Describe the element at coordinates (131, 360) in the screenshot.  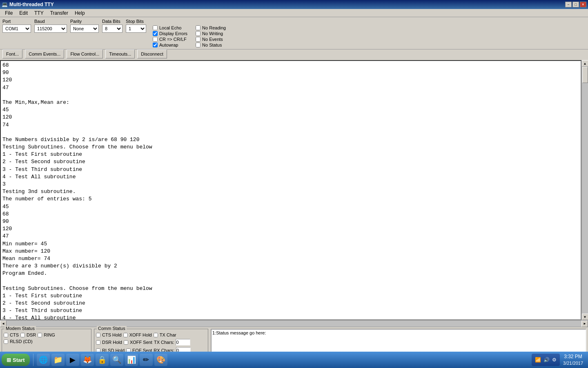
I see `taskbar-stats-icon: 📊` at that location.